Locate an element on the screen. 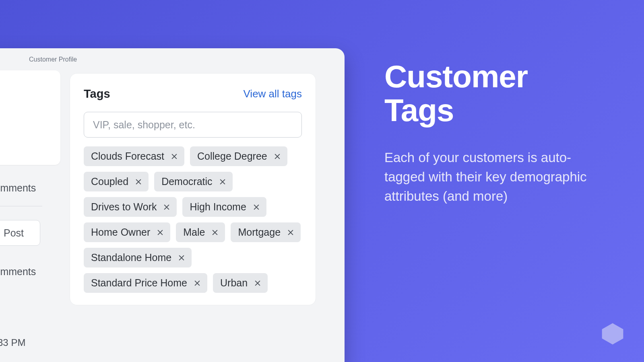 The width and height of the screenshot is (644, 362). tag-pill: Home Owner is located at coordinates (127, 232).